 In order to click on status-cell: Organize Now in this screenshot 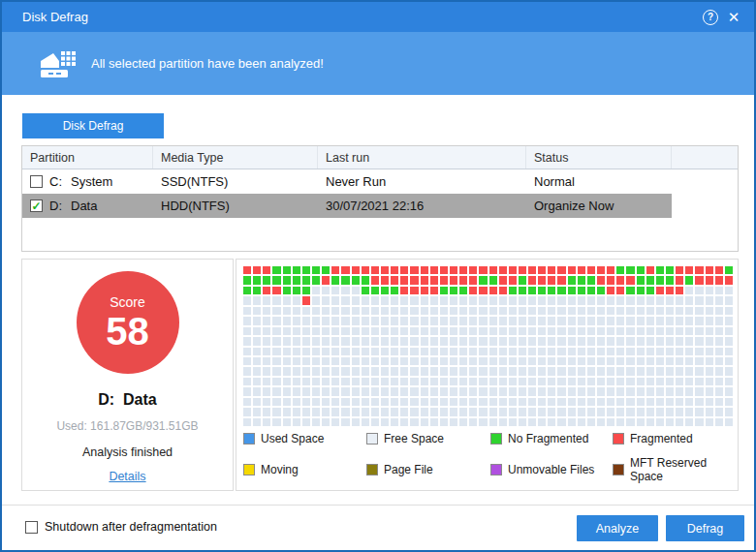, I will do `click(599, 205)`.